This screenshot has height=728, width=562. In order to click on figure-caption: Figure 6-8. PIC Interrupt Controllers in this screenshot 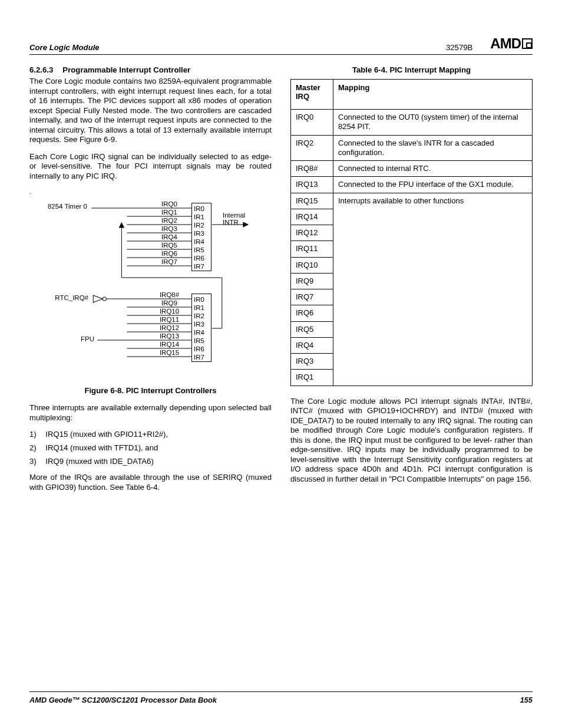, I will do `click(151, 390)`.